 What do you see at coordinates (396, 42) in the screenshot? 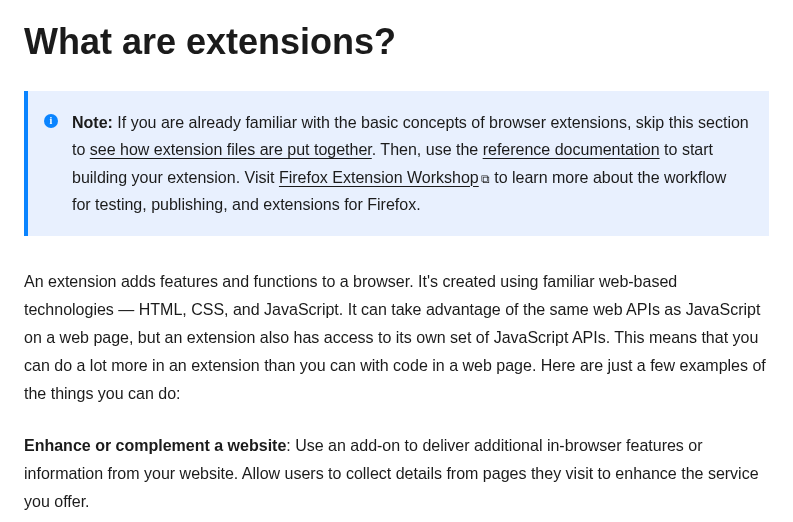
I see `page-title: What are extensions?` at bounding box center [396, 42].